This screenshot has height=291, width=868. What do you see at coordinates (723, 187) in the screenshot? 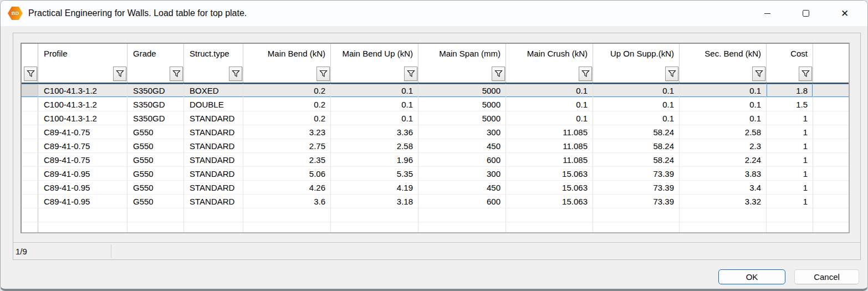
I see `cell: 3.4` at bounding box center [723, 187].